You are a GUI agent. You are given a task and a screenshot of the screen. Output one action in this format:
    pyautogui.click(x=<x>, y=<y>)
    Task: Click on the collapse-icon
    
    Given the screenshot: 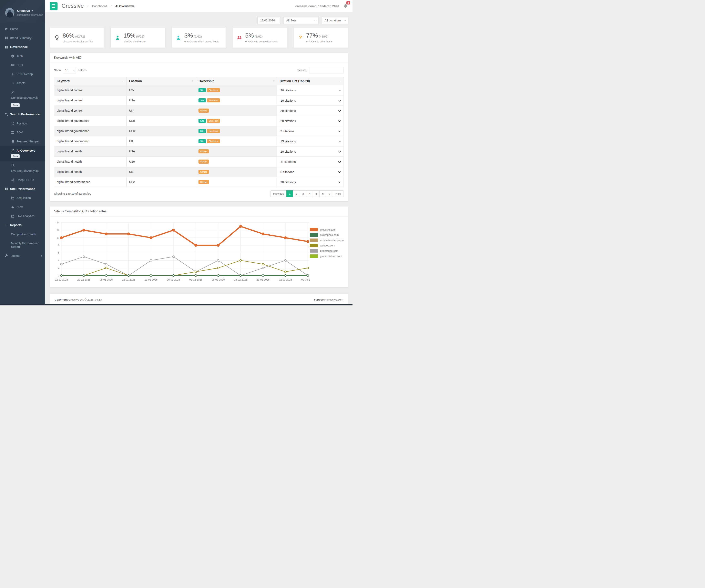 What is the action you would take?
    pyautogui.click(x=42, y=256)
    